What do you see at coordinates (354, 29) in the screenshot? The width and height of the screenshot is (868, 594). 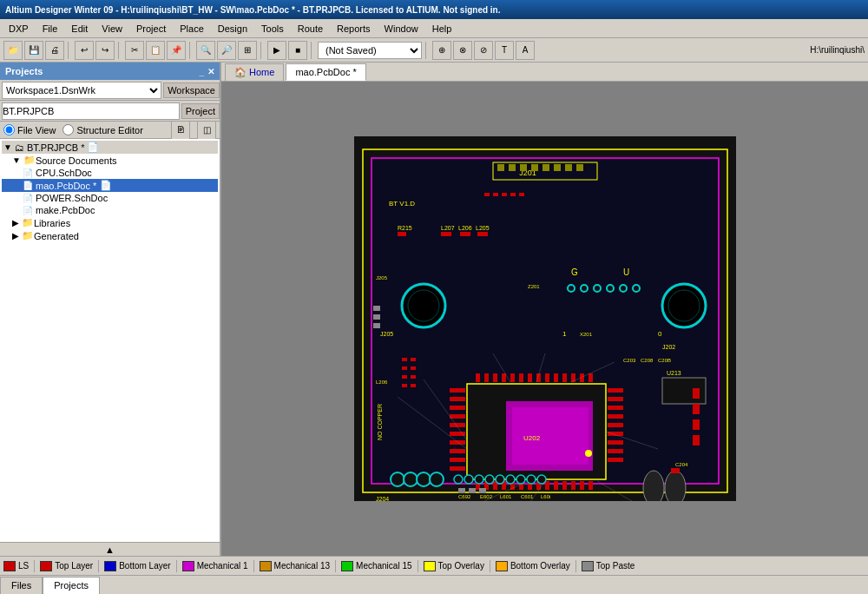 I see `menu-reports: Reports` at bounding box center [354, 29].